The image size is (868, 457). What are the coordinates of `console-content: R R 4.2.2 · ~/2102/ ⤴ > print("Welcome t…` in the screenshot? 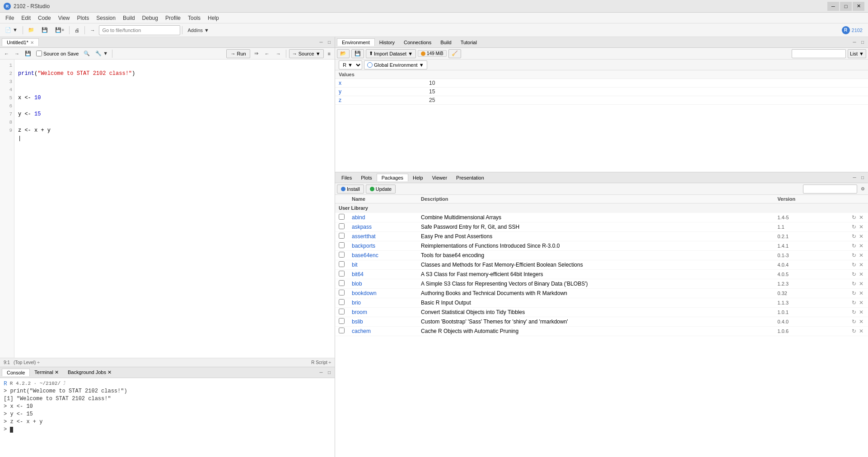 It's located at (167, 418).